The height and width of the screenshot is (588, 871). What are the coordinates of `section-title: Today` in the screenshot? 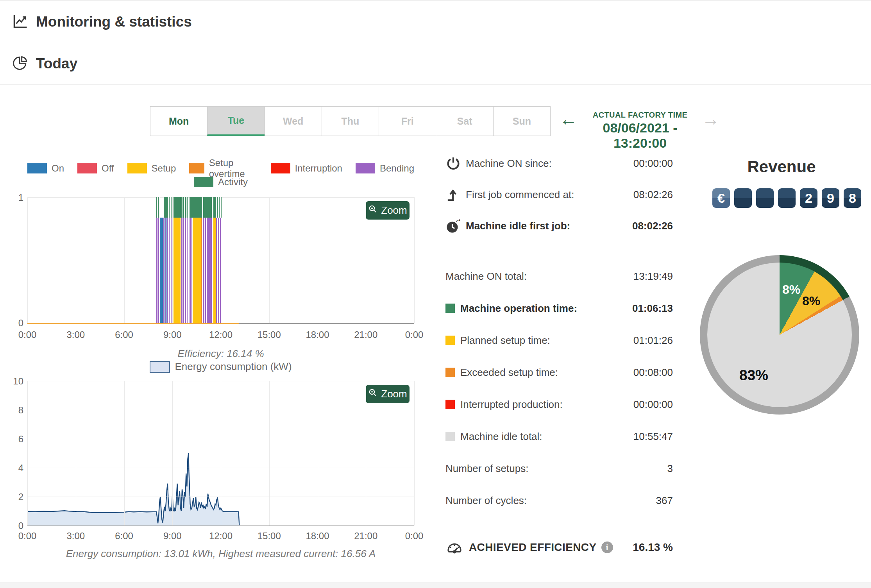 It's located at (57, 64).